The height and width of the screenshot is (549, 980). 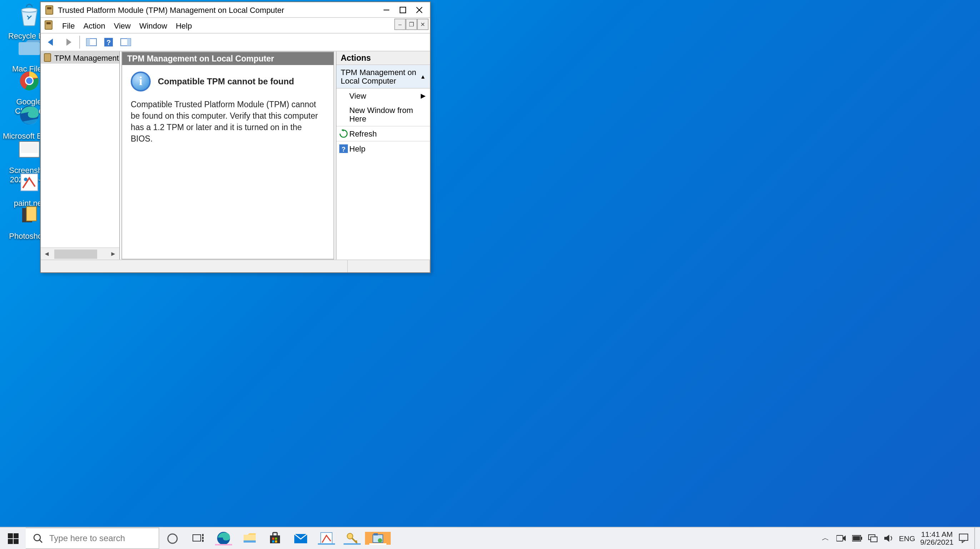 What do you see at coordinates (226, 81) in the screenshot?
I see `info-heading: Compatible TPM cannot be found` at bounding box center [226, 81].